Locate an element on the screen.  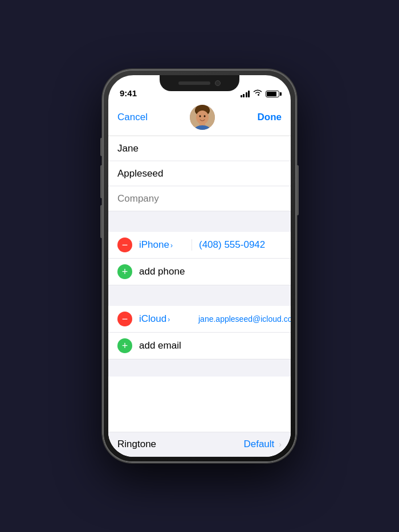
remove-phone-button: − is located at coordinates (125, 245).